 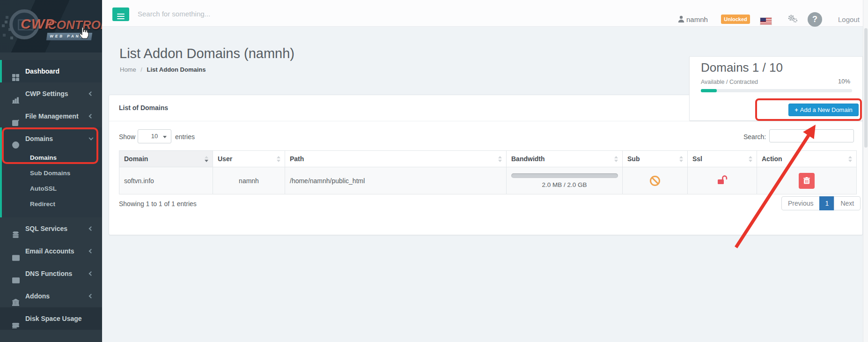 I want to click on breadcrumb-home-link: Home, so click(x=128, y=69).